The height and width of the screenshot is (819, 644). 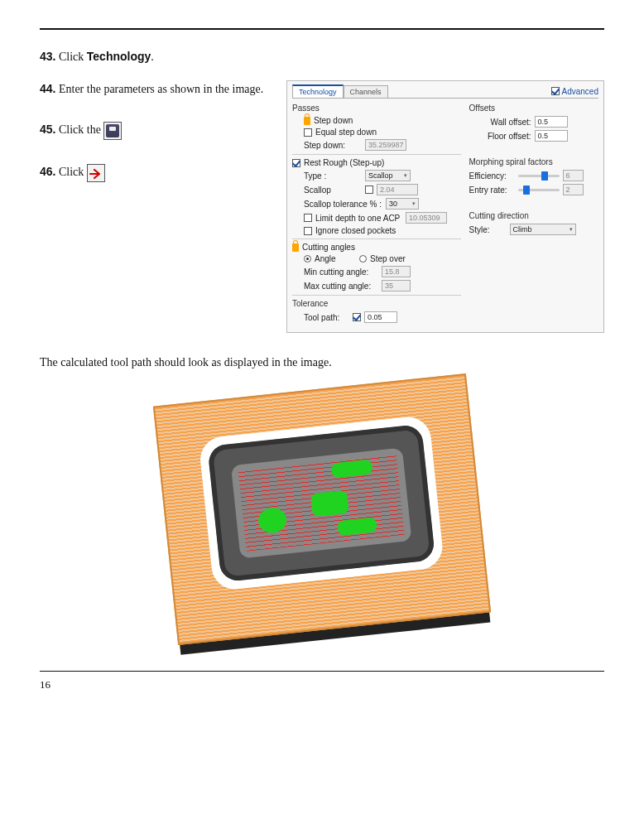 I want to click on equal-step-down-label: Equal step down, so click(x=346, y=132).